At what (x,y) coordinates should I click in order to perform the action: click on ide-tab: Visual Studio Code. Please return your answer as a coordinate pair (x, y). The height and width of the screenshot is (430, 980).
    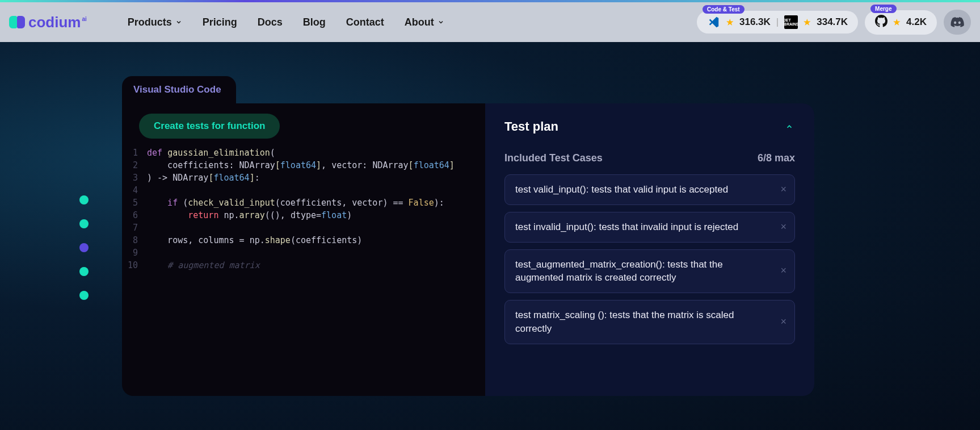
    Looking at the image, I should click on (179, 90).